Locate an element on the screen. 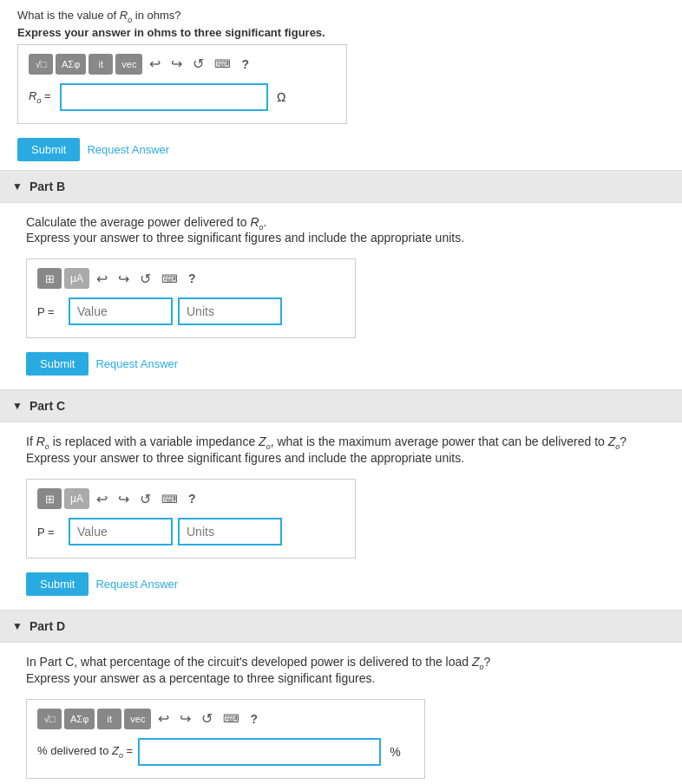 The height and width of the screenshot is (784, 682). partB-mu-btn: μA is located at coordinates (76, 278).